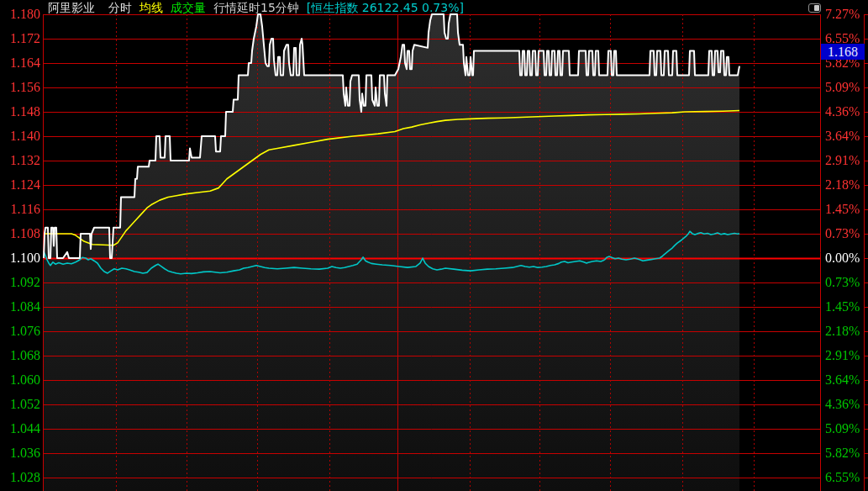 This screenshot has width=868, height=491. Describe the element at coordinates (815, 8) in the screenshot. I see `panel-toggle-icon` at that location.